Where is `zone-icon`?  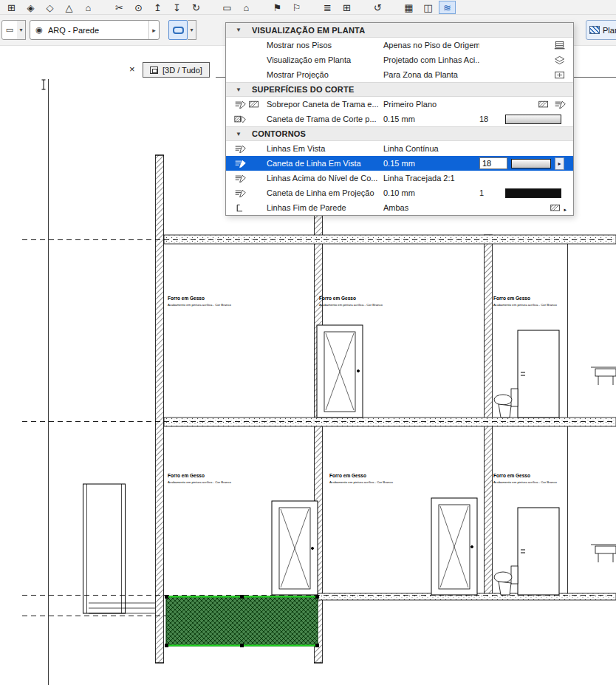
zone-icon is located at coordinates (560, 75).